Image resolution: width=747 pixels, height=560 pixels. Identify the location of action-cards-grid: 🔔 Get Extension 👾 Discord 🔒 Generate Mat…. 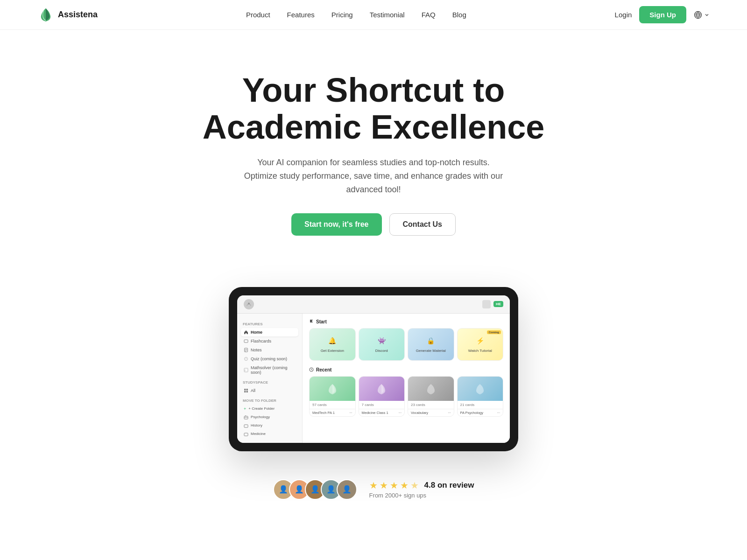
(406, 344).